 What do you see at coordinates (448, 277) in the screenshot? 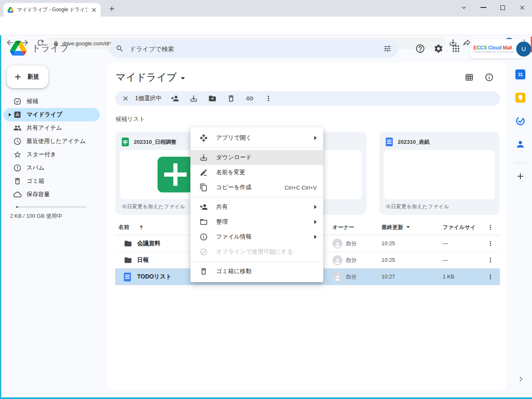
I see `file-size: 1 KB` at bounding box center [448, 277].